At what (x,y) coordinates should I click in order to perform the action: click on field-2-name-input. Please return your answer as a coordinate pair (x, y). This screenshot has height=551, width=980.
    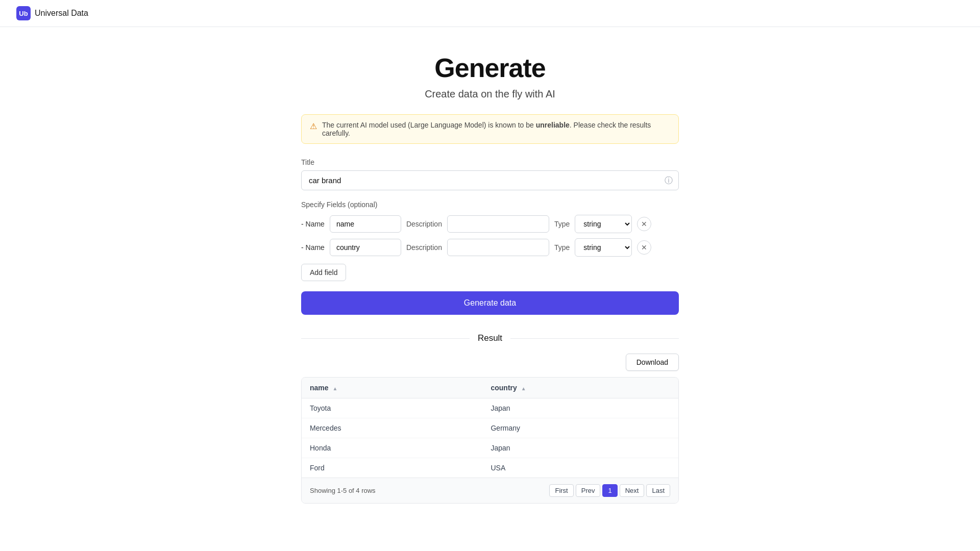
    Looking at the image, I should click on (365, 247).